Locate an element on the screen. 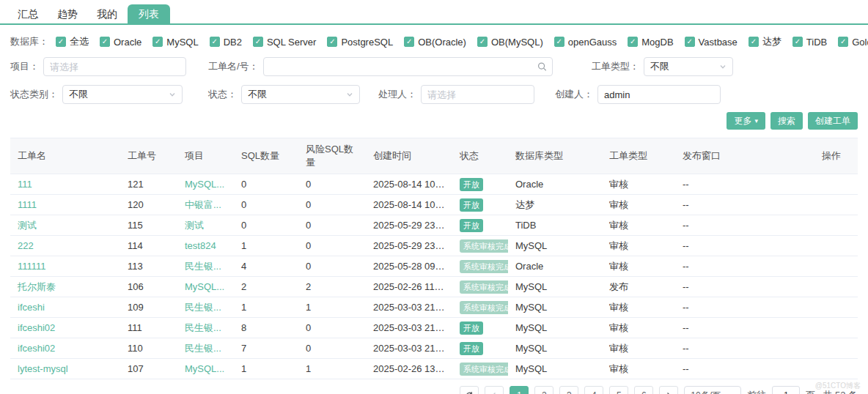 This screenshot has height=394, width=868. created-time-cell: 2025-05-28 09:41:15 is located at coordinates (409, 267).